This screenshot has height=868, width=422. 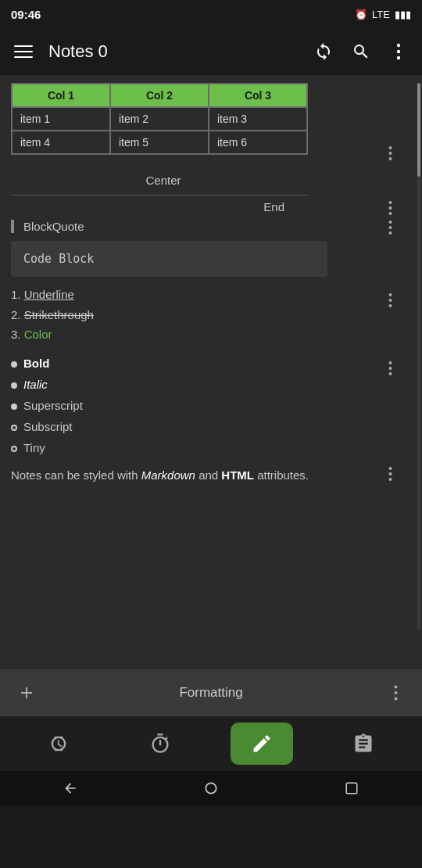 I want to click on bullet-item: Bold, so click(x=163, y=363).